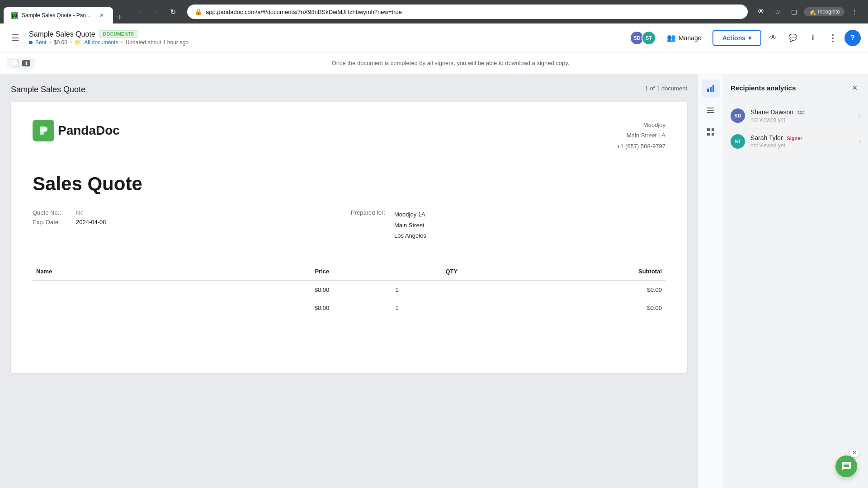  What do you see at coordinates (190, 222) in the screenshot?
I see `exp-date-row: Exp. Date: 2024-04-08` at bounding box center [190, 222].